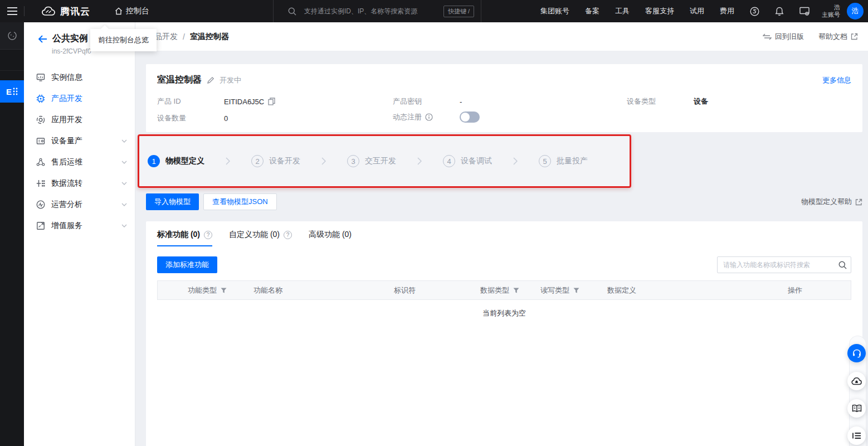 The width and height of the screenshot is (868, 446). What do you see at coordinates (12, 91) in the screenshot?
I see `iot-explorer-icon: E` at bounding box center [12, 91].